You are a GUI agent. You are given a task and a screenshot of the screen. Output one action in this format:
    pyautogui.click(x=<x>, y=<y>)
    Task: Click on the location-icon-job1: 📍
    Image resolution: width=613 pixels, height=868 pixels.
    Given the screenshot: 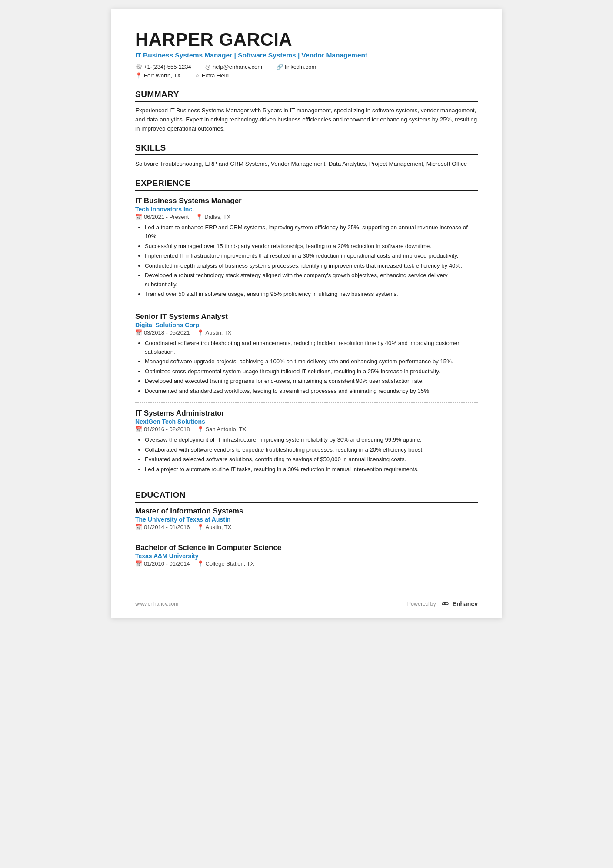 What is the action you would take?
    pyautogui.click(x=200, y=332)
    